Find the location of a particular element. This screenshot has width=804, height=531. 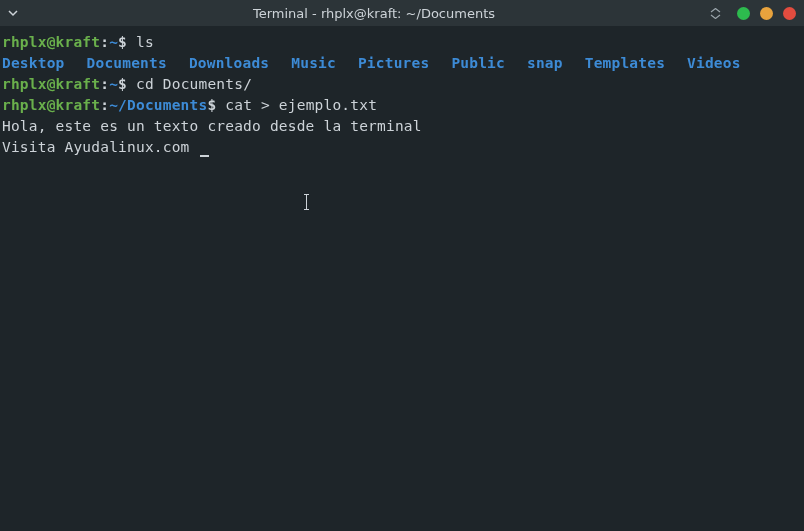

ls-item-pictures: Pictures is located at coordinates (394, 64).